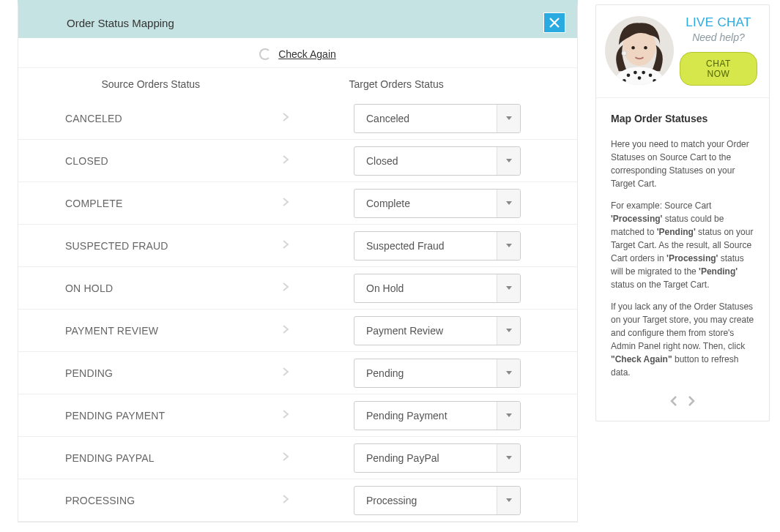  Describe the element at coordinates (437, 373) in the screenshot. I see `target-status-select: Pending` at that location.